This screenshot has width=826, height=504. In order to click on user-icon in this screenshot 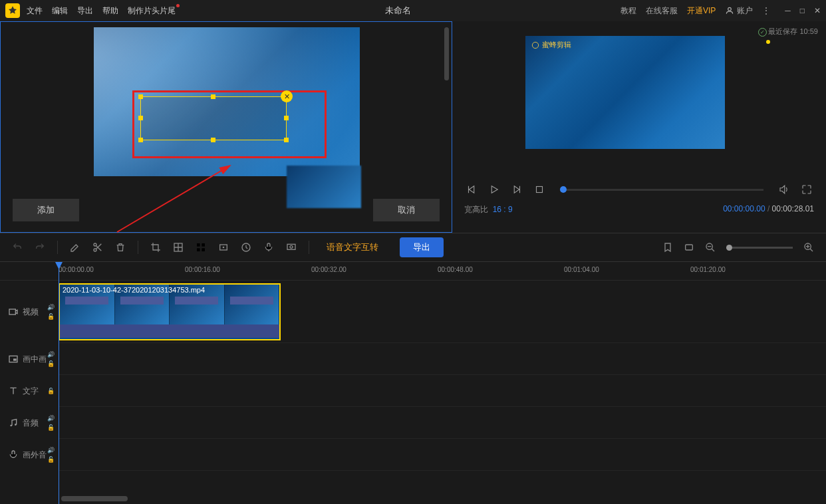, I will do `click(730, 11)`.